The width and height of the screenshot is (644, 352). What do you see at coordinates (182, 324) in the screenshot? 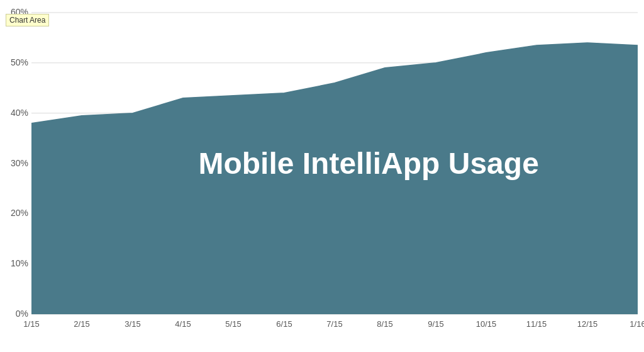
I see `svg-text: 4/15` at bounding box center [182, 324].